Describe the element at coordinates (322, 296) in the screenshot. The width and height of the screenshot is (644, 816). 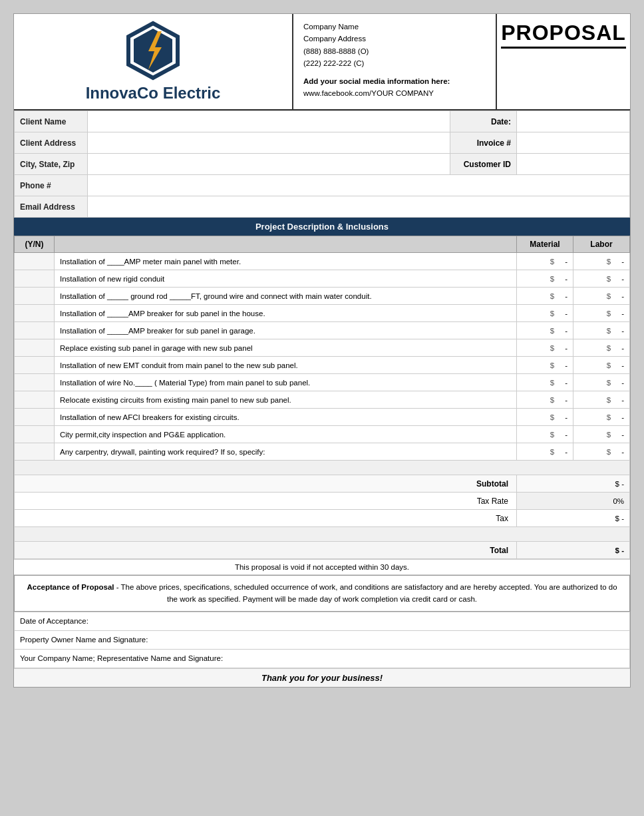
I see `project-item-row: Installation of _____ ground rod _____FT…` at that location.